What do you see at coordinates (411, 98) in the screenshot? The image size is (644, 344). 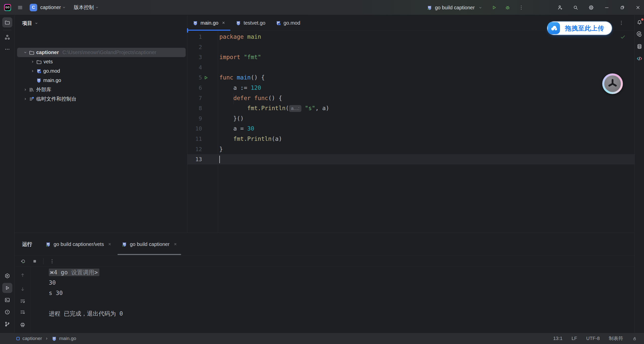 I see `code-line-7: 7 defer func() {` at bounding box center [411, 98].